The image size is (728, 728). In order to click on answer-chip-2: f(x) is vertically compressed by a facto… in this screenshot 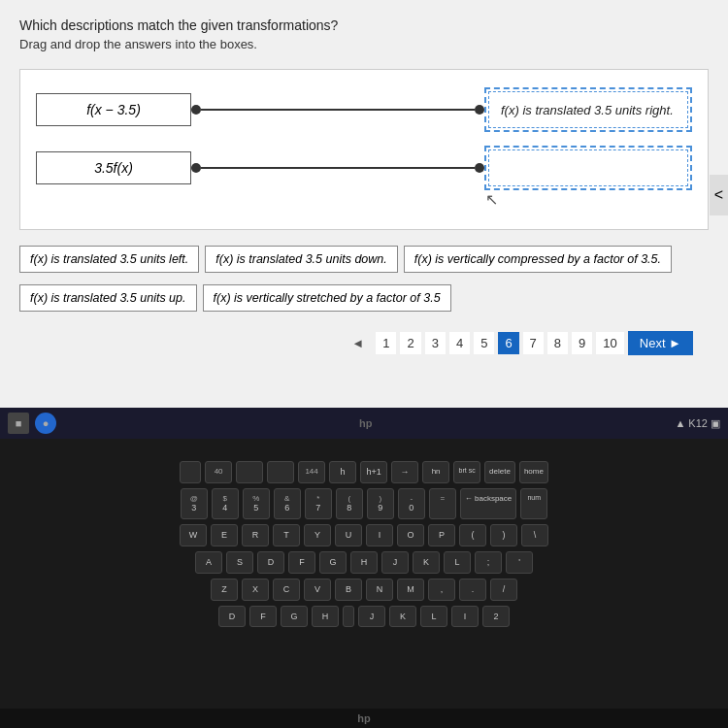, I will do `click(538, 259)`.